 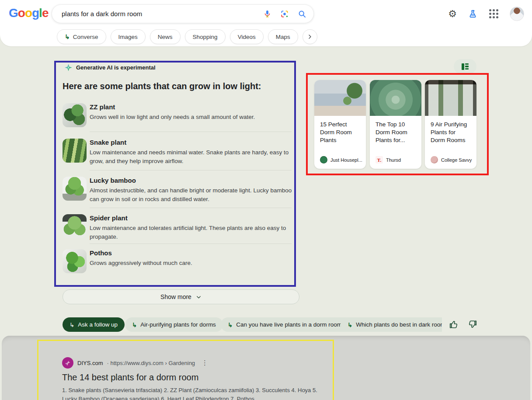 I want to click on logo-letter: g, so click(x=35, y=13).